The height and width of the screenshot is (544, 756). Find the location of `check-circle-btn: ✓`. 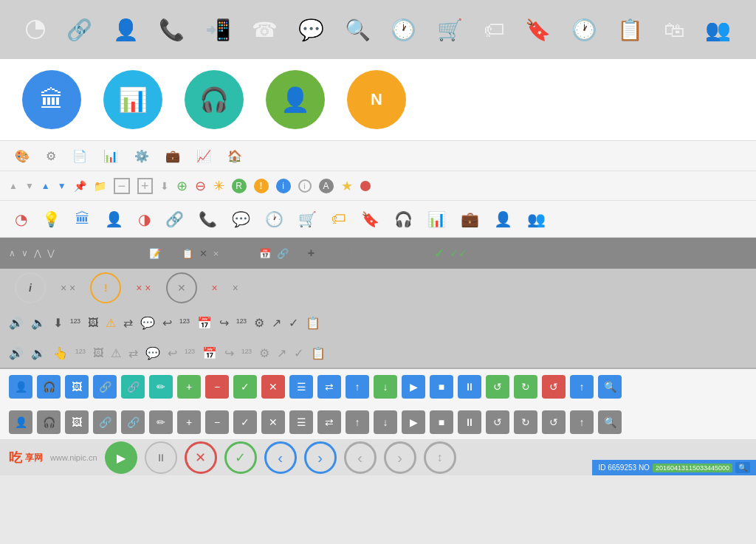

check-circle-btn: ✓ is located at coordinates (241, 458).